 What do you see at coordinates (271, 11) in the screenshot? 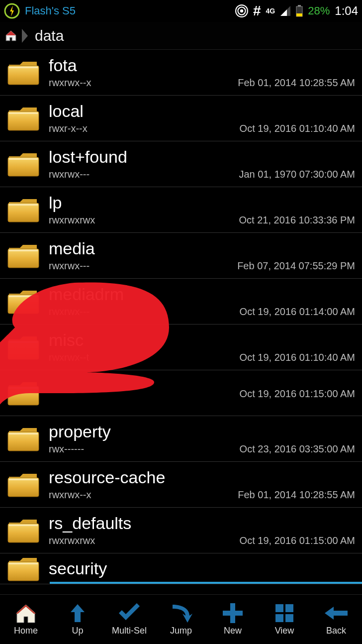
I see `network-label: 4G` at bounding box center [271, 11].